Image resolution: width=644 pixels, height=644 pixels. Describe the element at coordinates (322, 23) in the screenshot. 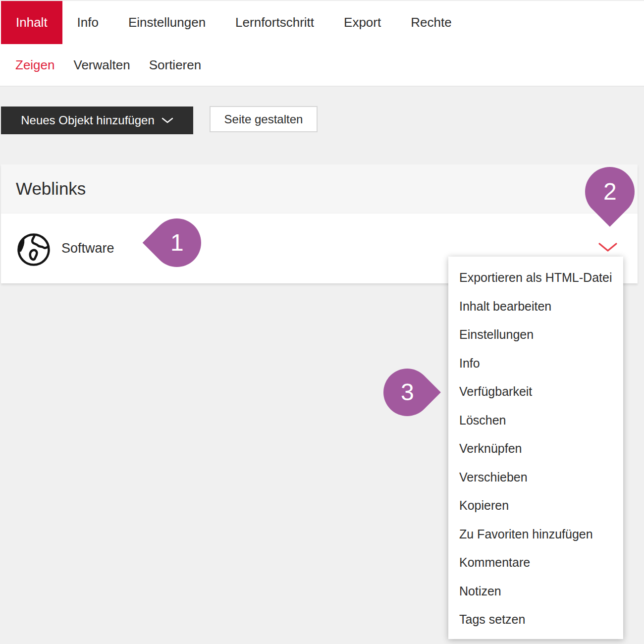

I see `main-tabbar: Inhalt Info Einstellungen Lernfortschrit…` at that location.